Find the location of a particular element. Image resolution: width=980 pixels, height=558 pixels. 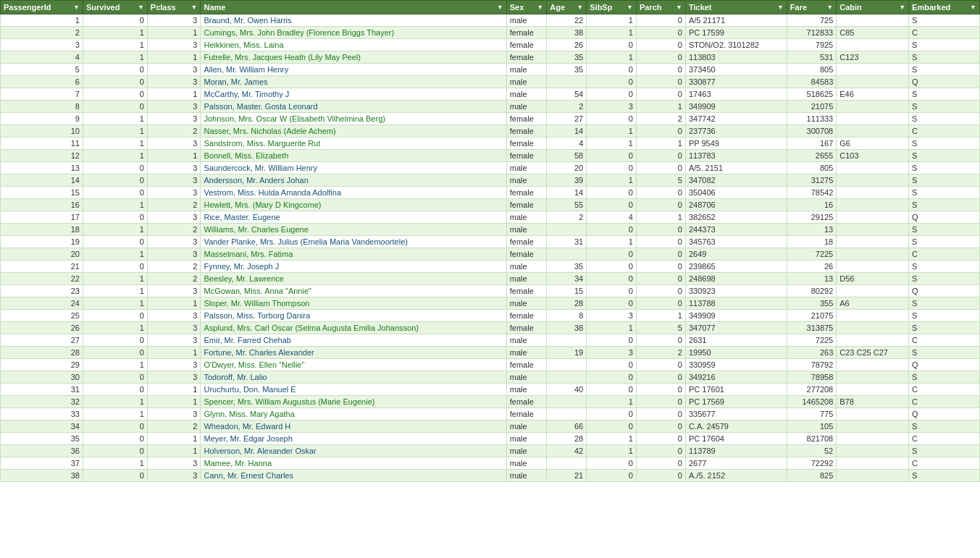

table-row: 1211Bonnell, Miss. Elizabethfemale580011… is located at coordinates (490, 156).